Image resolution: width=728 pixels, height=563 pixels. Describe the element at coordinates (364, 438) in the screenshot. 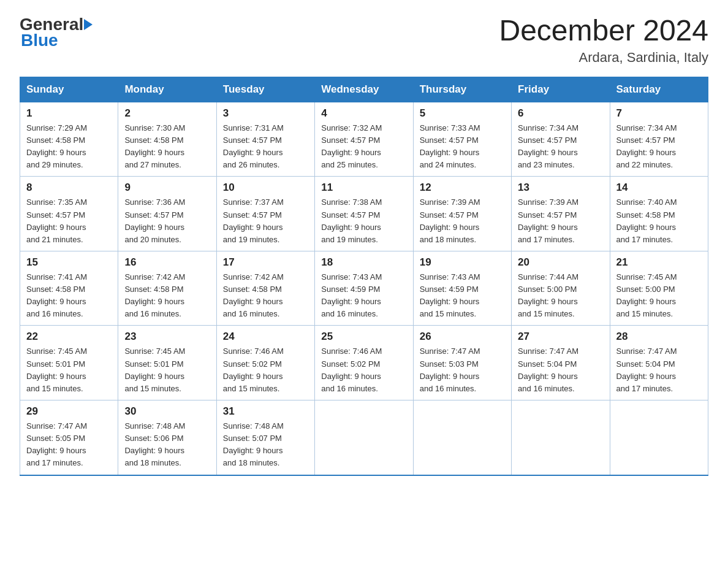

I see `week-row-5: 29 Sunrise: 7:47 AMSunset: 5:05 PMDaylig…` at that location.